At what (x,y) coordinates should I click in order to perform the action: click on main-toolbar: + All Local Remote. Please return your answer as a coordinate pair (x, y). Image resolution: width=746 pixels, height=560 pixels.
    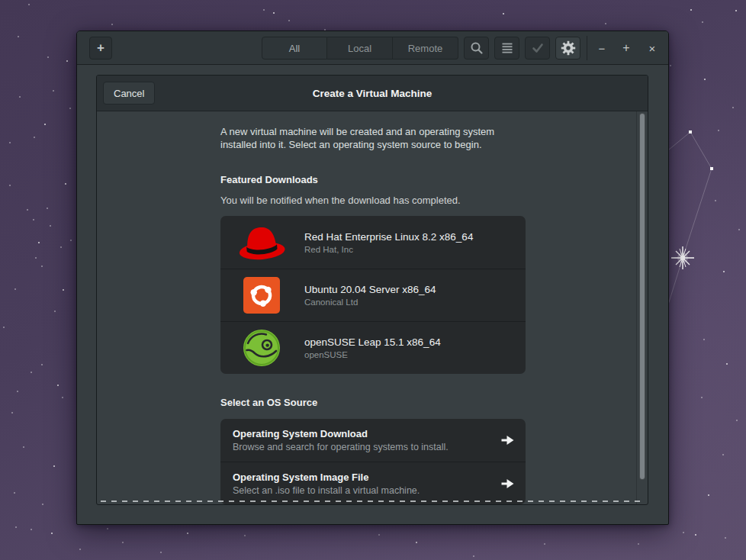
    Looking at the image, I should click on (372, 48).